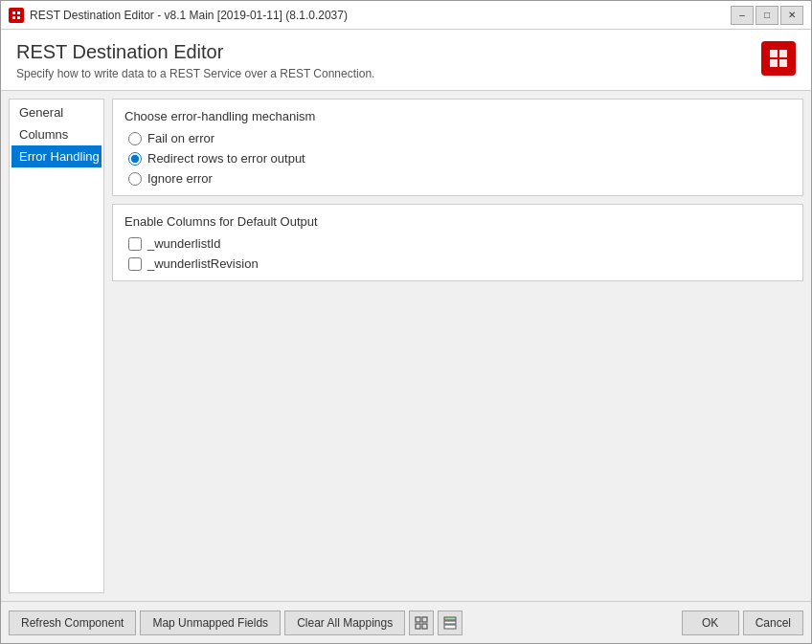 The width and height of the screenshot is (812, 644). I want to click on radio-redirect: Redirect rows to error output, so click(460, 159).